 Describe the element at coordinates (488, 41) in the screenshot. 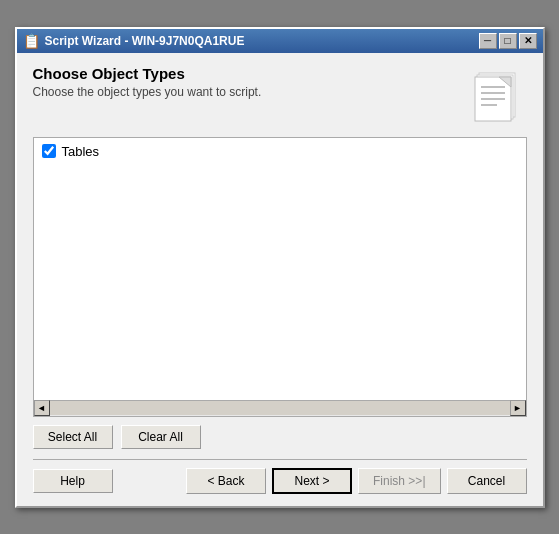

I see `minimize-button: ─` at that location.